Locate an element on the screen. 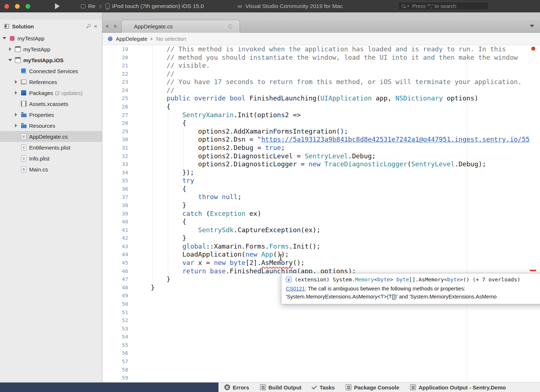 This screenshot has height=392, width=540. line-number: 55 is located at coordinates (115, 345).